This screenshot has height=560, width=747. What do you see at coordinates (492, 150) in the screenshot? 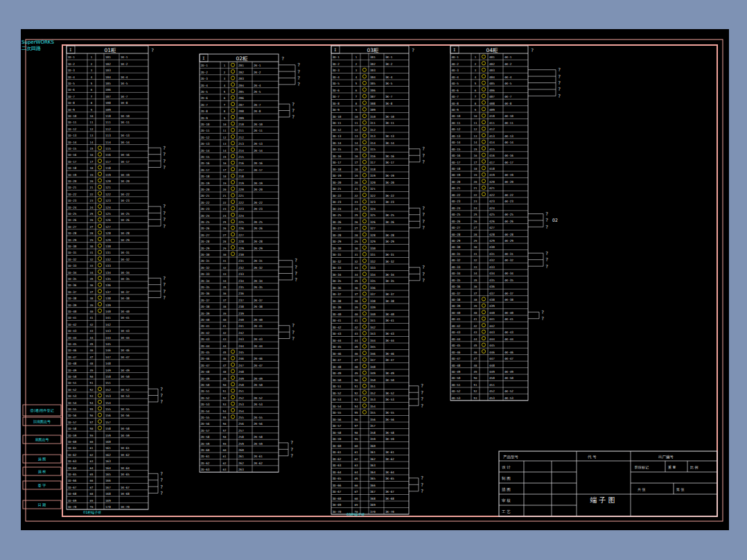
I see `wire-number: 415` at bounding box center [492, 150].